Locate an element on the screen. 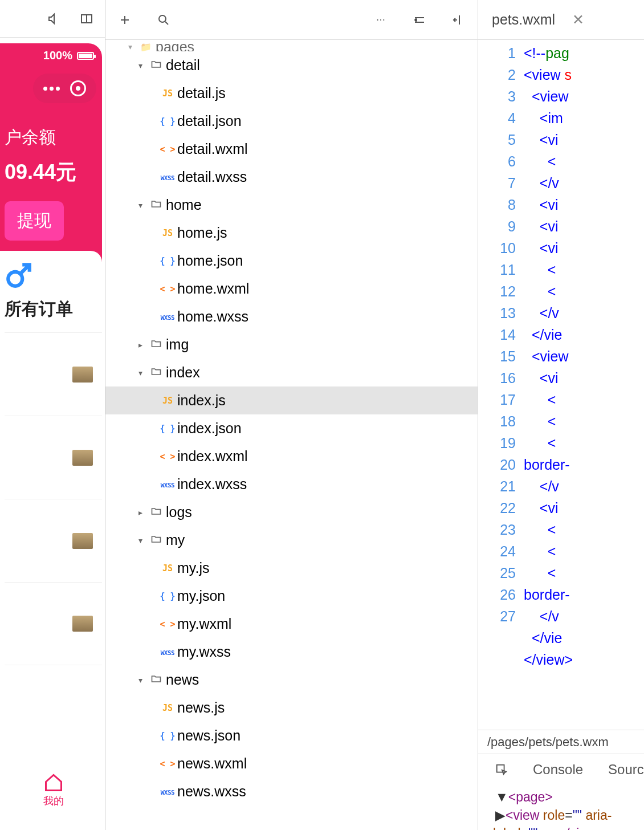  layout-icon is located at coordinates (87, 19).